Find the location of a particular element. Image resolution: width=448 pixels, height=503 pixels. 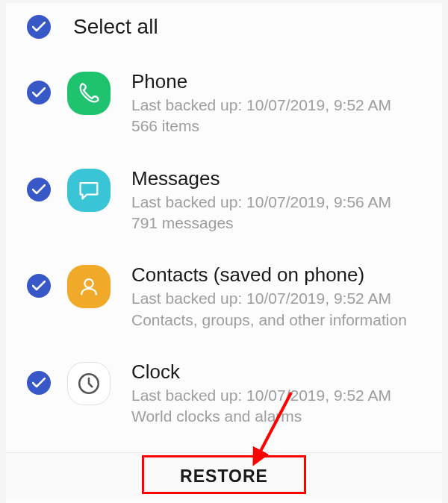

select-all-checkbox is located at coordinates (39, 27).